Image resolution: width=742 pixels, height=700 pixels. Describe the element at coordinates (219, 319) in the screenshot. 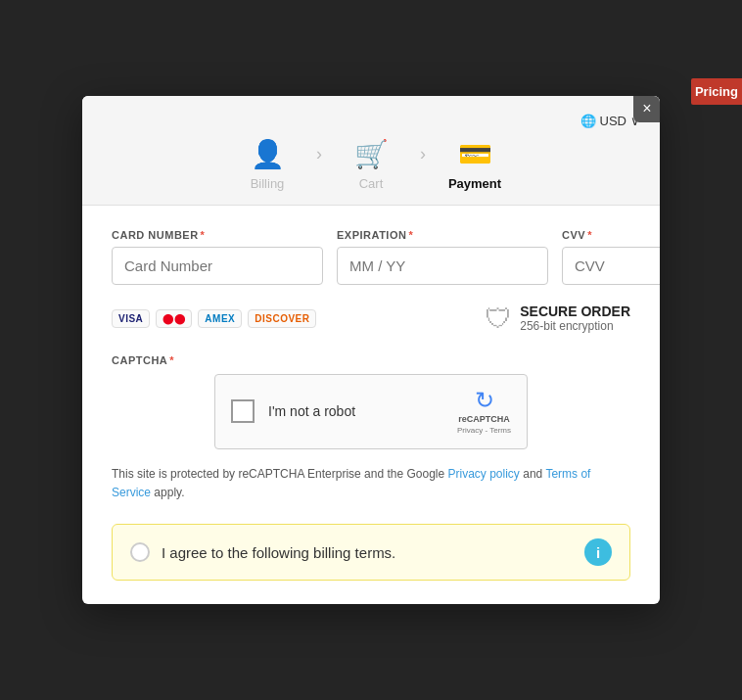

I see `amex-logo: AMEX` at that location.